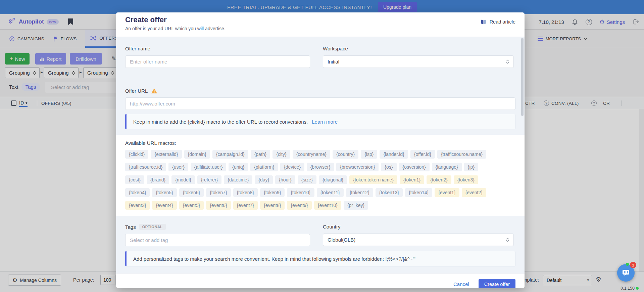 Image resolution: width=644 pixels, height=292 pixels. I want to click on macro-chip: {referer}, so click(209, 180).